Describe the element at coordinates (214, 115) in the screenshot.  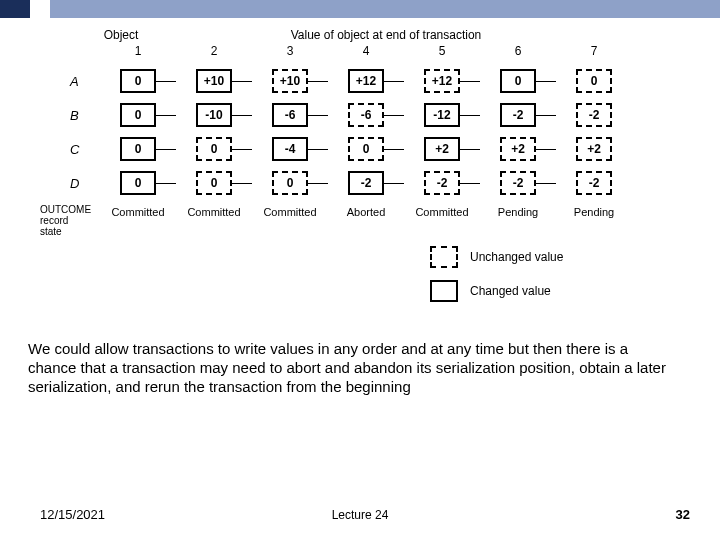
I see `changed-value-box: -10` at that location.